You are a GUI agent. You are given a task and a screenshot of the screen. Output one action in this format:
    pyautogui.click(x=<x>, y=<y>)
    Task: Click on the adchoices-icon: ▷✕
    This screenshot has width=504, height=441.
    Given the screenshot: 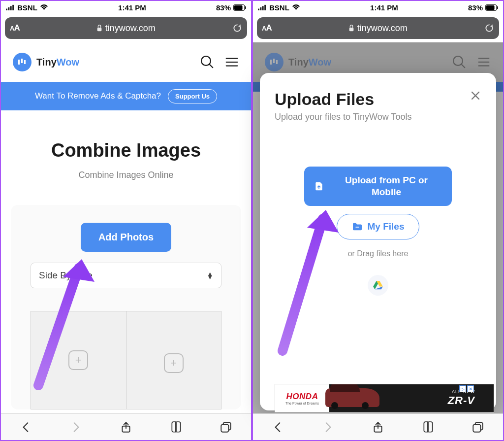 What is the action you would take?
    pyautogui.click(x=467, y=389)
    